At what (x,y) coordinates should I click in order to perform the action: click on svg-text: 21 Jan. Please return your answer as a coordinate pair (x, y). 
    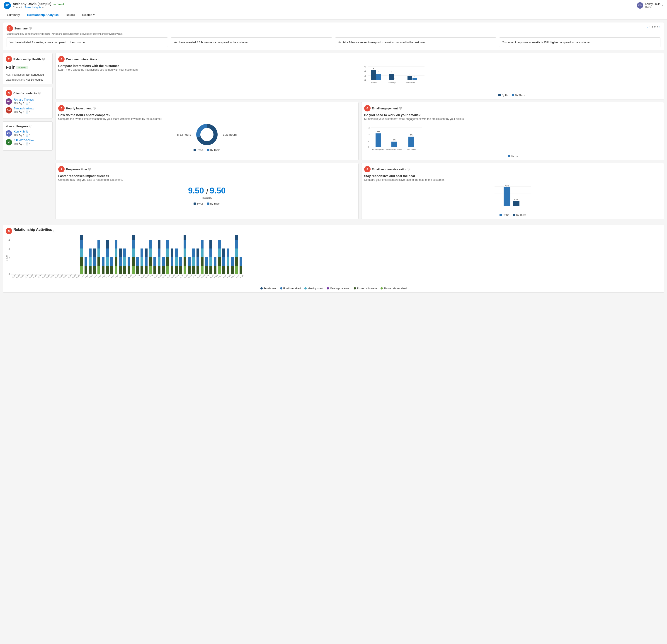
    Looking at the image, I should click on (169, 276).